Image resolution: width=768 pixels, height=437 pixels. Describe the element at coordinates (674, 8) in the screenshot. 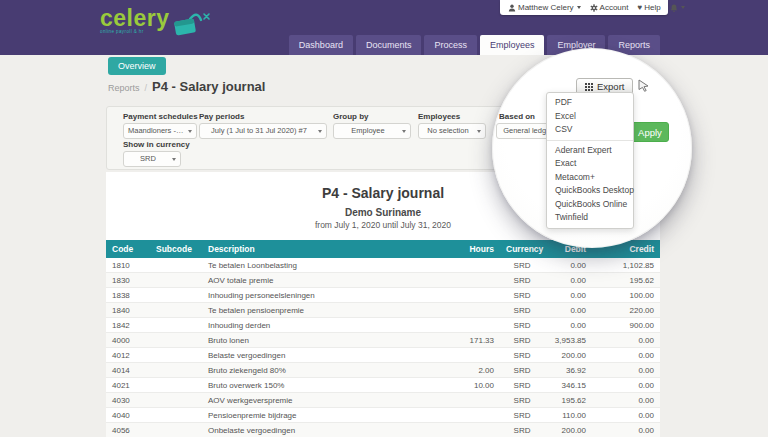

I see `bell-icon` at that location.